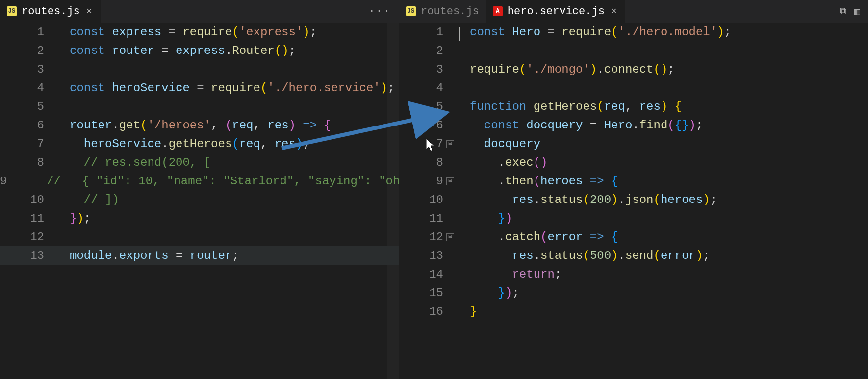 The image size is (868, 379). What do you see at coordinates (199, 200) in the screenshot?
I see `code-line: 10 // ])` at bounding box center [199, 200].